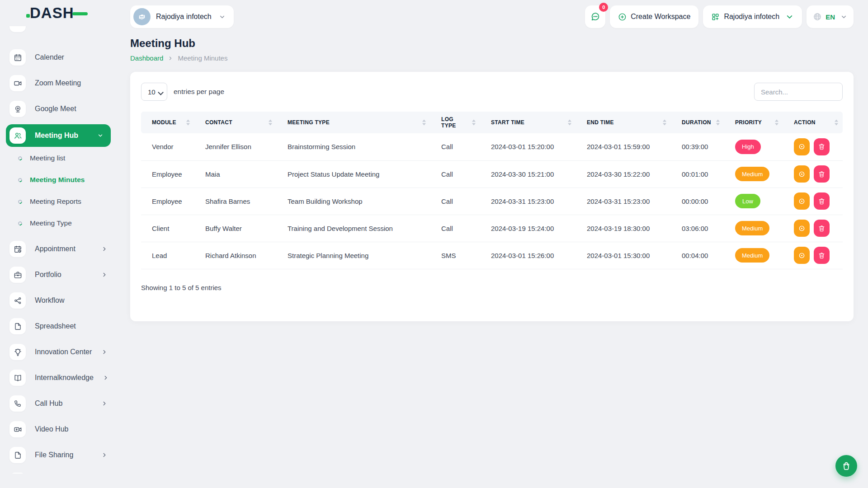 This screenshot has width=868, height=488. What do you see at coordinates (58, 429) in the screenshot?
I see `sidebar-item-video-hub: Video Hub` at bounding box center [58, 429].